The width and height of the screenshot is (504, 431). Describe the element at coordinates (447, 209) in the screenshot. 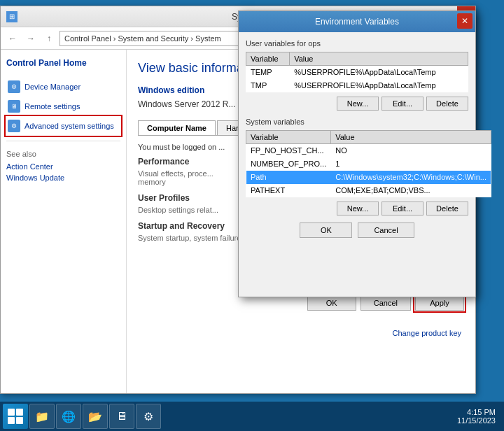

I see `sys-delete-button: Delete` at that location.